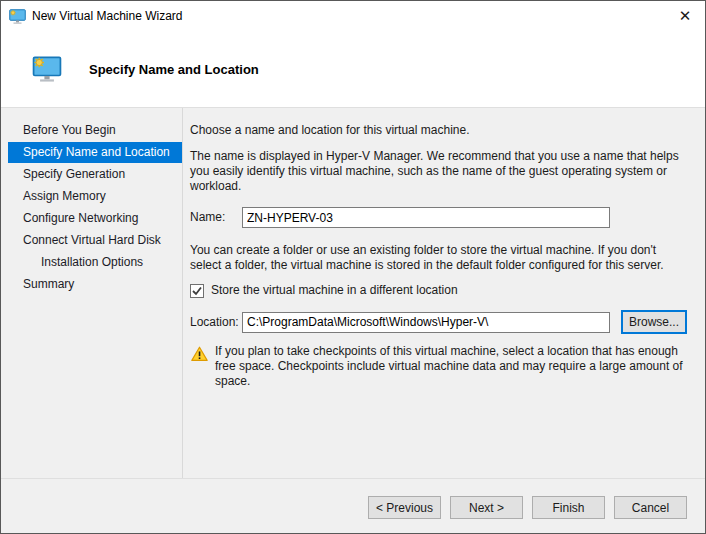 The height and width of the screenshot is (534, 706). I want to click on window-title: New Virtual Machine Wizard, so click(108, 16).